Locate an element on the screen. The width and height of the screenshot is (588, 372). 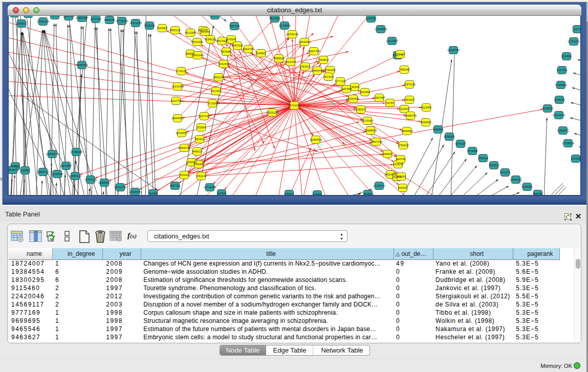
svg-text: 1440954 is located at coordinates (438, 129).